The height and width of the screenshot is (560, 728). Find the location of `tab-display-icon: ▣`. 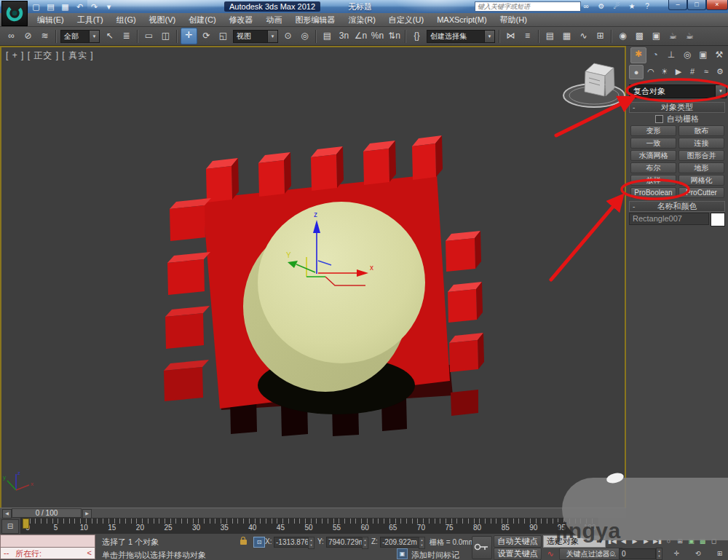

tab-display-icon: ▣ is located at coordinates (703, 55).